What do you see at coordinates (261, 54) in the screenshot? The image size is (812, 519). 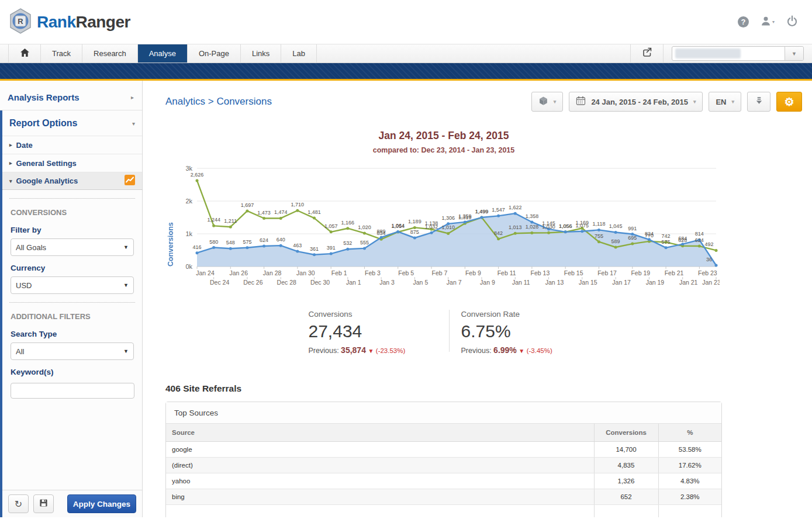 I see `nav-tab-links: Links` at bounding box center [261, 54].